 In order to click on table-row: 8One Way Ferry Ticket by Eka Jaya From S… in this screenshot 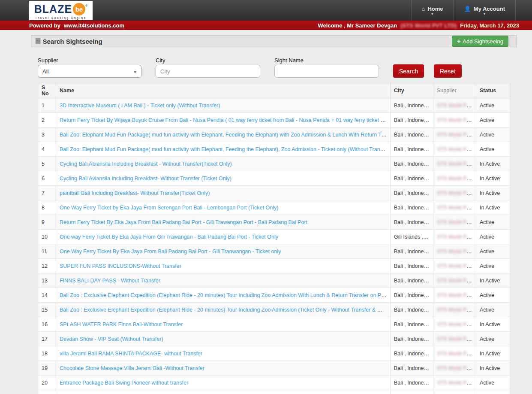, I will do `click(274, 208)`.